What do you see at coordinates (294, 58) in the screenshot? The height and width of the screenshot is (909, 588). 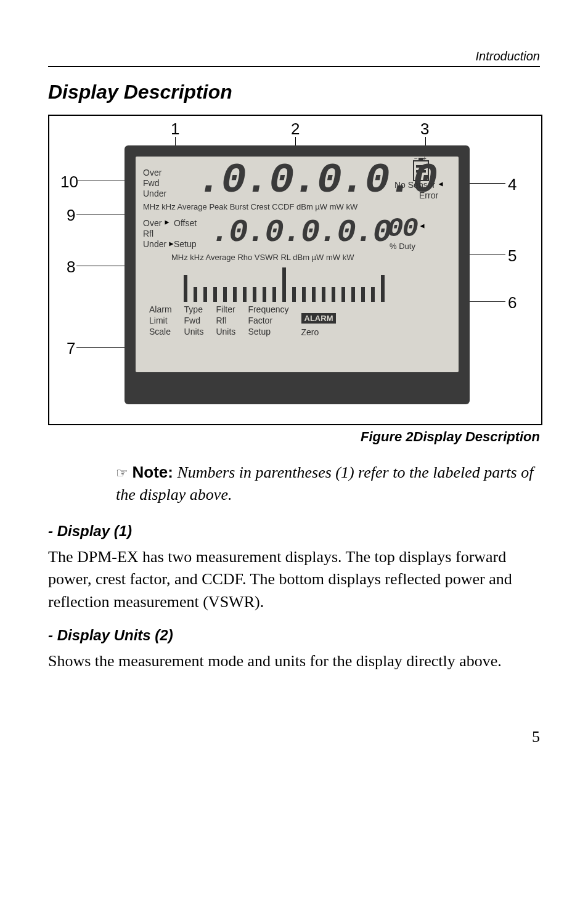 I see `page-header: Introduction` at bounding box center [294, 58].